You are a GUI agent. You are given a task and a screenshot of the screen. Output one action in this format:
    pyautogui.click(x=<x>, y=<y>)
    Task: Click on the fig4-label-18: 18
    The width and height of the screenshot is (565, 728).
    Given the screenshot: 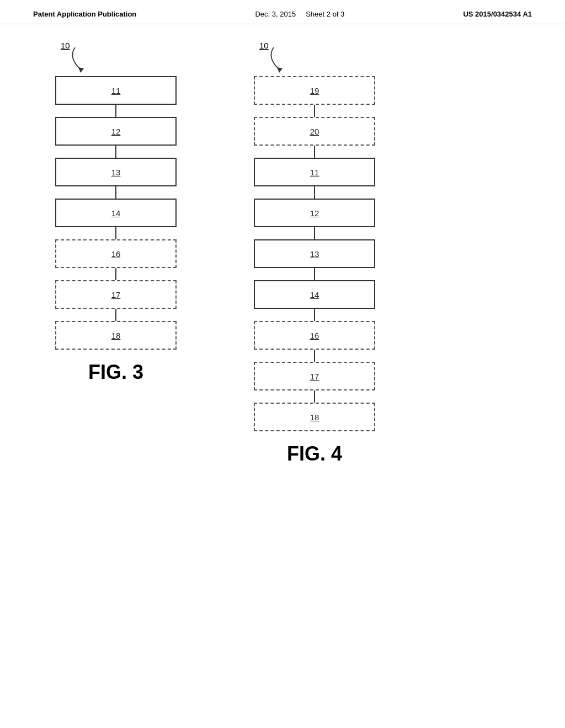 What is the action you would take?
    pyautogui.click(x=315, y=417)
    